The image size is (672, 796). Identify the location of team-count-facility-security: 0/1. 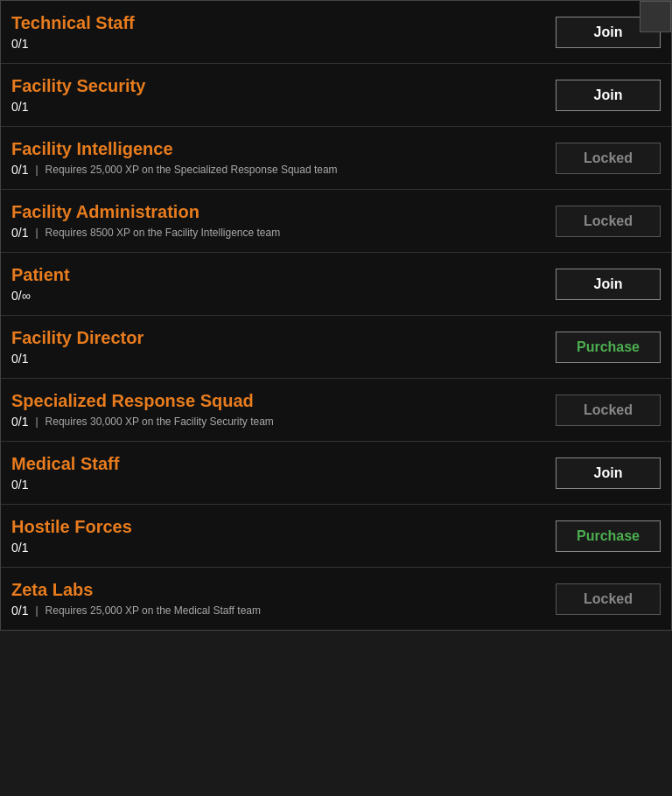
(19, 107).